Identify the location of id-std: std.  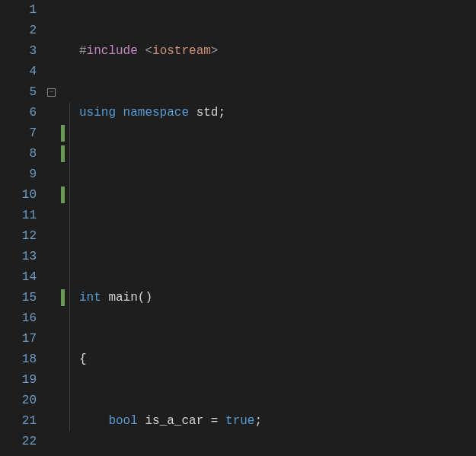
(207, 113).